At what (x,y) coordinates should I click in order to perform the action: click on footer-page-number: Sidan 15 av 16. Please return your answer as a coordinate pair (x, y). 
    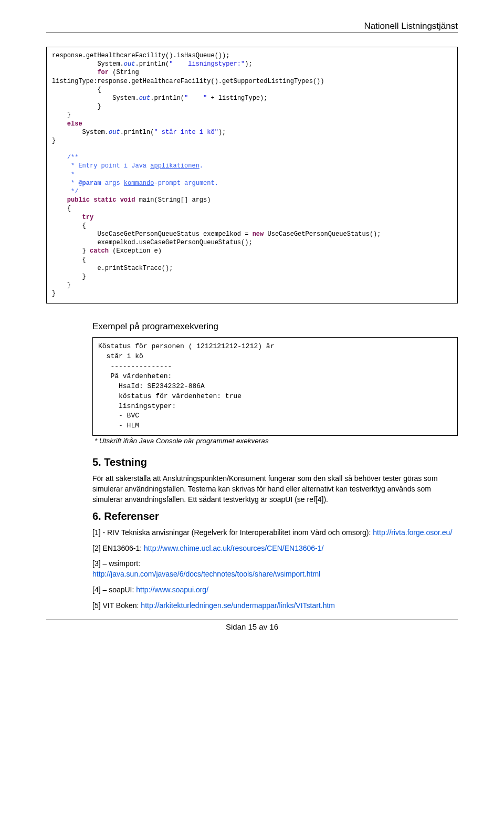
    Looking at the image, I should click on (252, 627).